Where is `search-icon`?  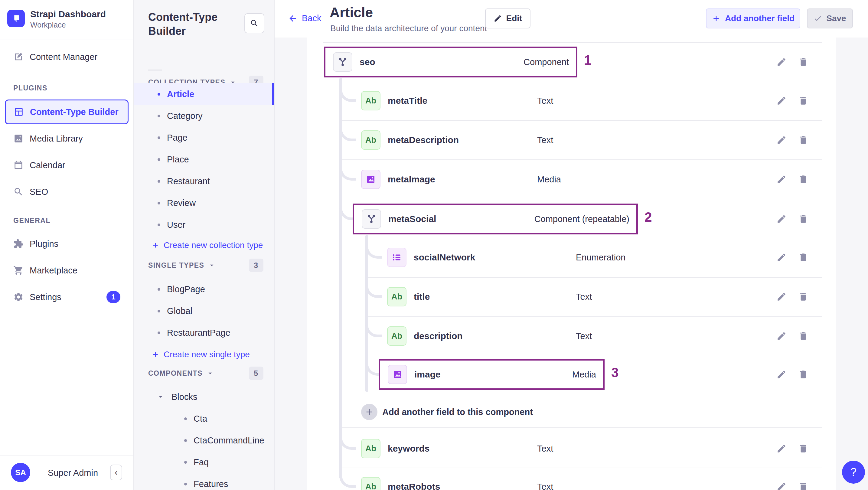 search-icon is located at coordinates (18, 192).